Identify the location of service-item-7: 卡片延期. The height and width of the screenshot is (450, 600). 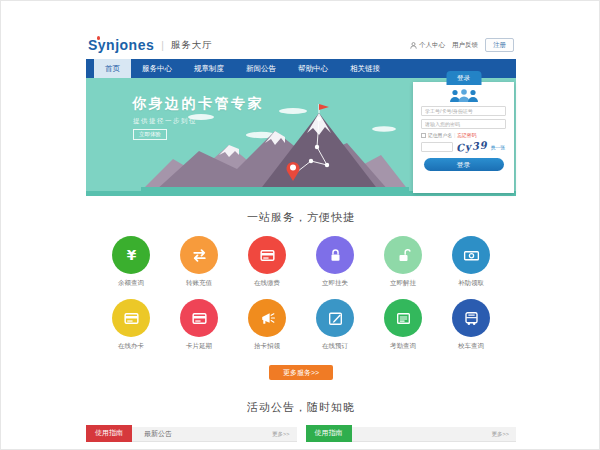
(199, 325).